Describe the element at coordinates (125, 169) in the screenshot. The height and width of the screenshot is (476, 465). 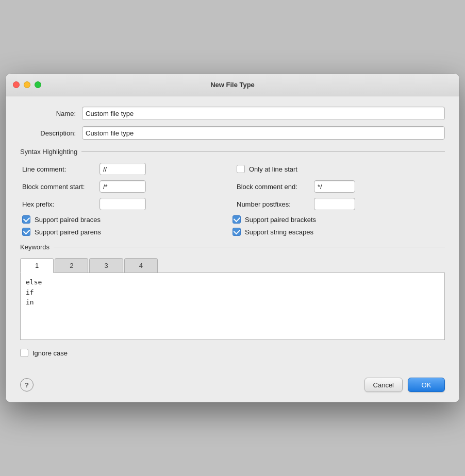
I see `line-comment-group: Line comment:` at that location.